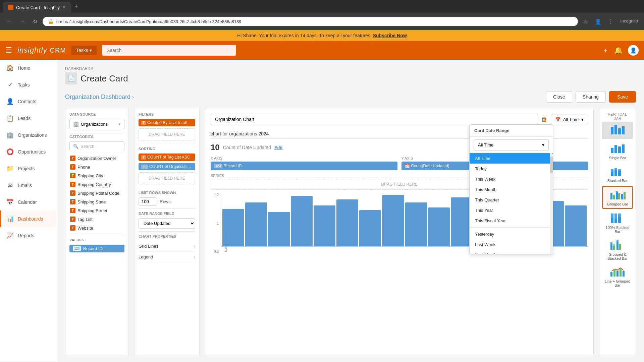  Describe the element at coordinates (619, 50) in the screenshot. I see `notifications-btn: 🔔` at that location.